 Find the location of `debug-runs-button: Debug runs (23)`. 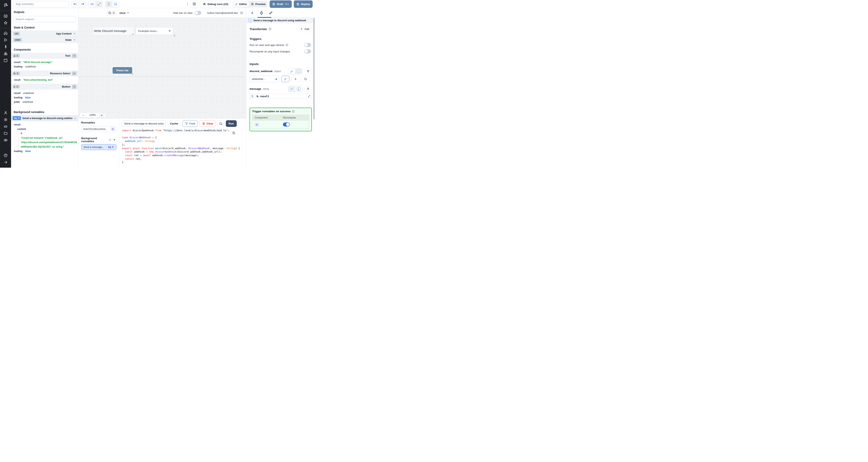

debug-runs-button: Debug runs (23) is located at coordinates (216, 4).